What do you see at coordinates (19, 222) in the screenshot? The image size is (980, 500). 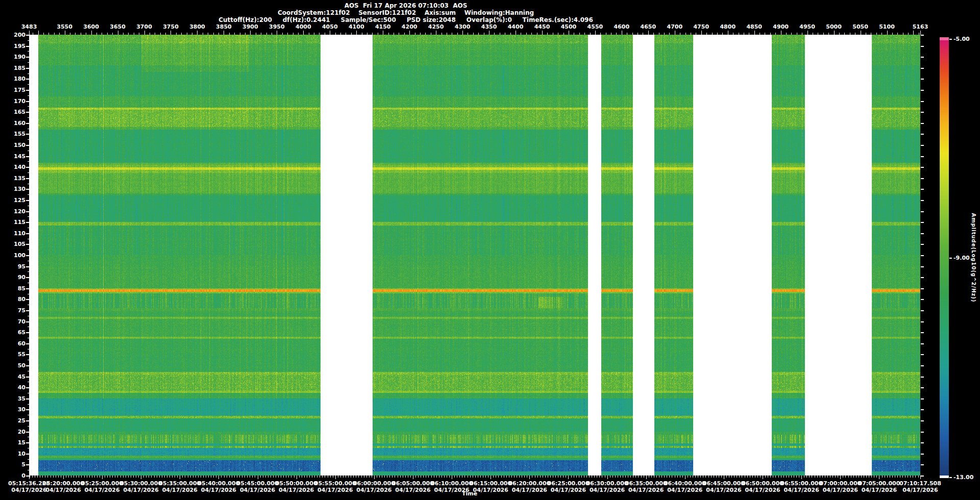 I see `left-axis-label: 115` at bounding box center [19, 222].